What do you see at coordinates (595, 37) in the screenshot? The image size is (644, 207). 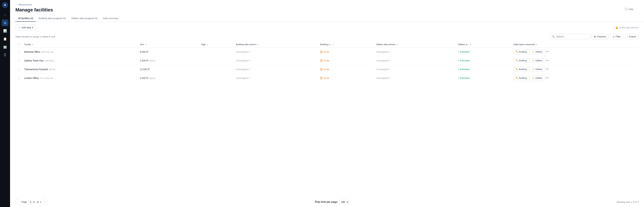 I see `columns-icon: ⊞` at bounding box center [595, 37].